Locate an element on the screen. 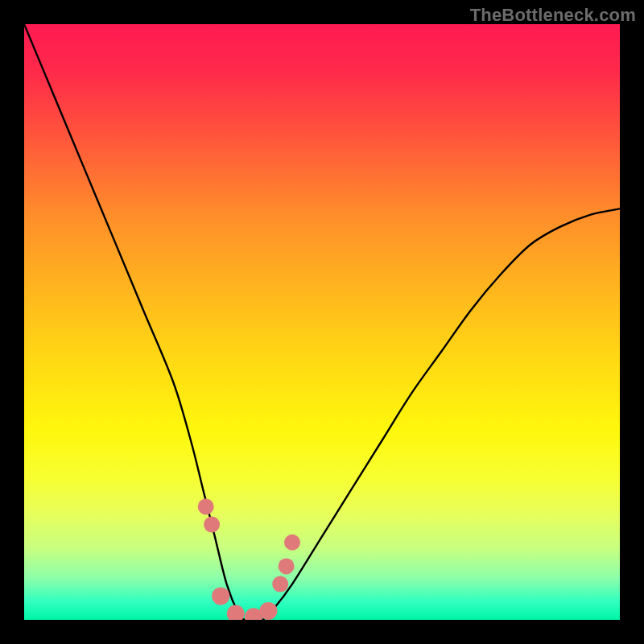  marker-group is located at coordinates (250, 559).